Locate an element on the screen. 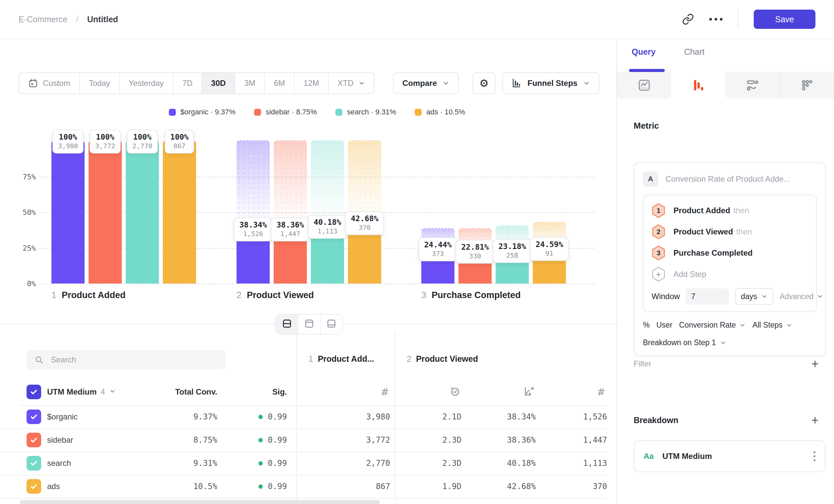  layout-toggle-top-panel-view is located at coordinates (309, 324).